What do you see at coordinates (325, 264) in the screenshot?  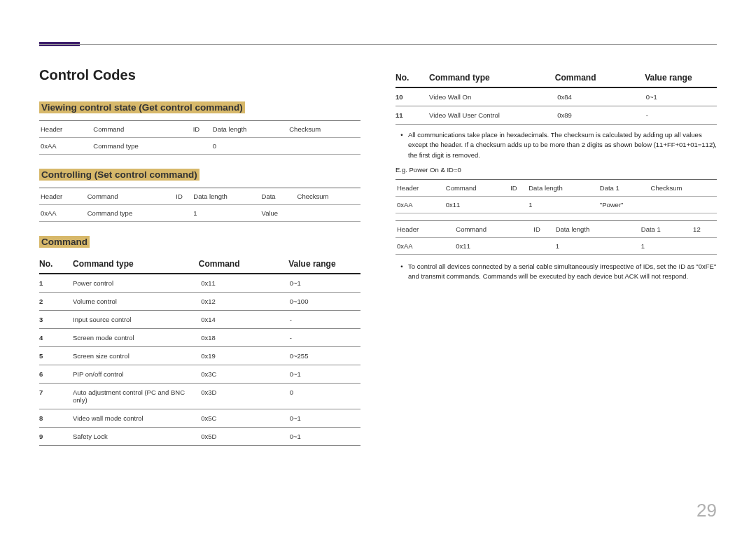 I see `col-range: Value range` at bounding box center [325, 264].